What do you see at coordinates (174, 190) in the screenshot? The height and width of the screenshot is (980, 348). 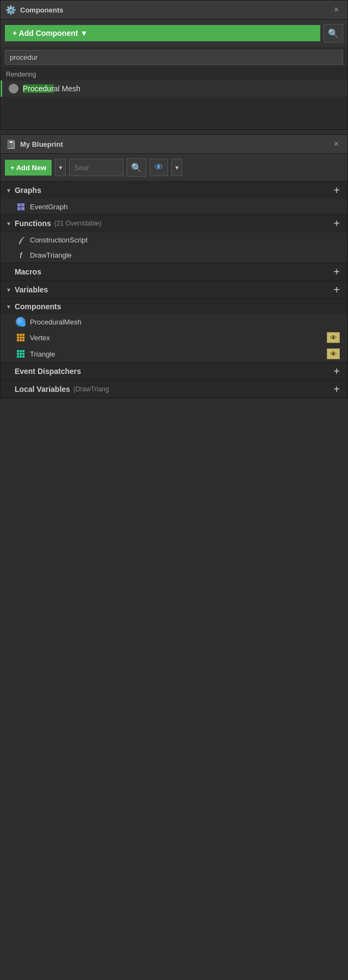 I see `section-header-graphs: ▼ Graphs +` at bounding box center [174, 190].